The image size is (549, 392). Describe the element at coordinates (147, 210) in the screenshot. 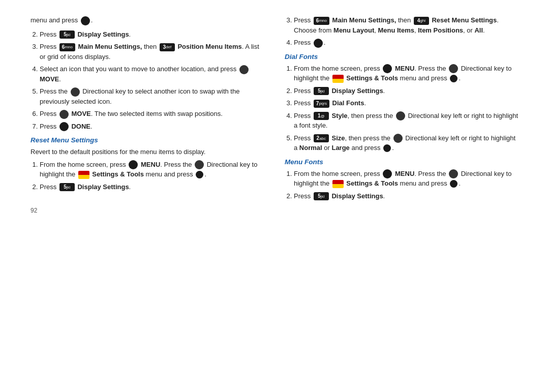

I see `page-number: 92` at that location.